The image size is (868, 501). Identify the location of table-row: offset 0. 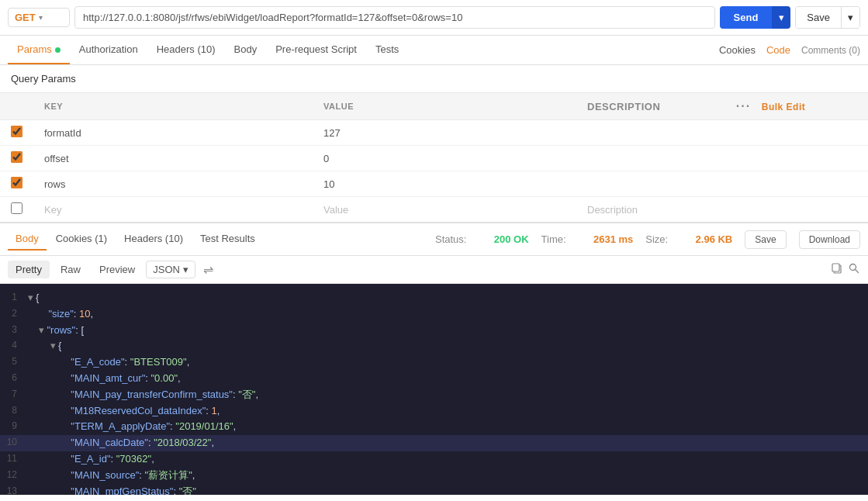
(434, 158).